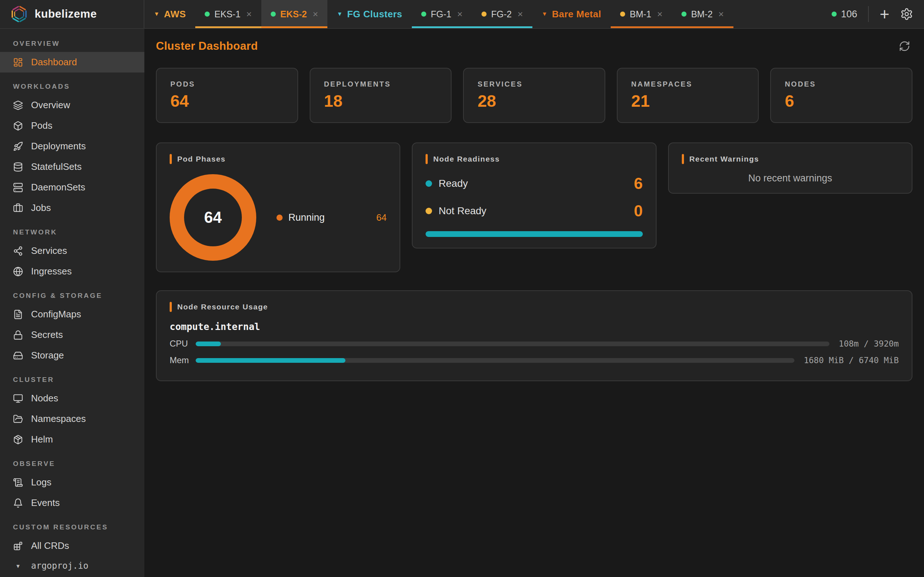 This screenshot has height=577, width=924. I want to click on sidebar-item-storage: Storage, so click(72, 355).